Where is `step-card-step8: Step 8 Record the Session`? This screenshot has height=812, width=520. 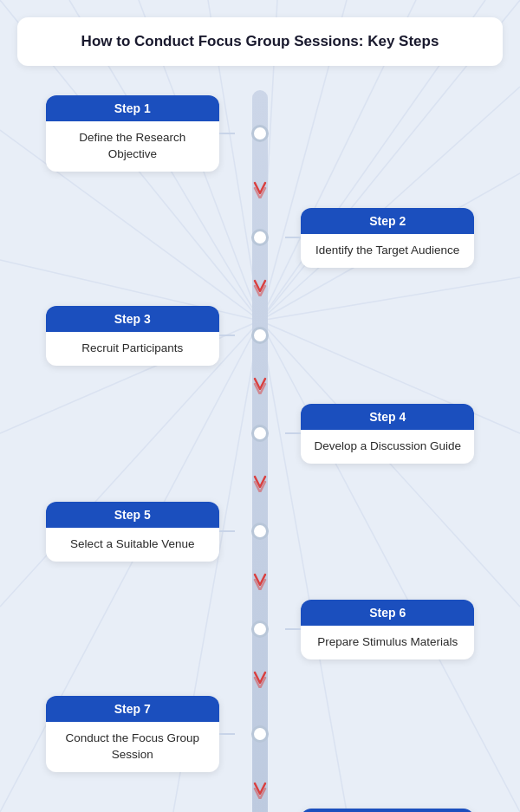 step-card-step8: Step 8 Record the Session is located at coordinates (387, 810).